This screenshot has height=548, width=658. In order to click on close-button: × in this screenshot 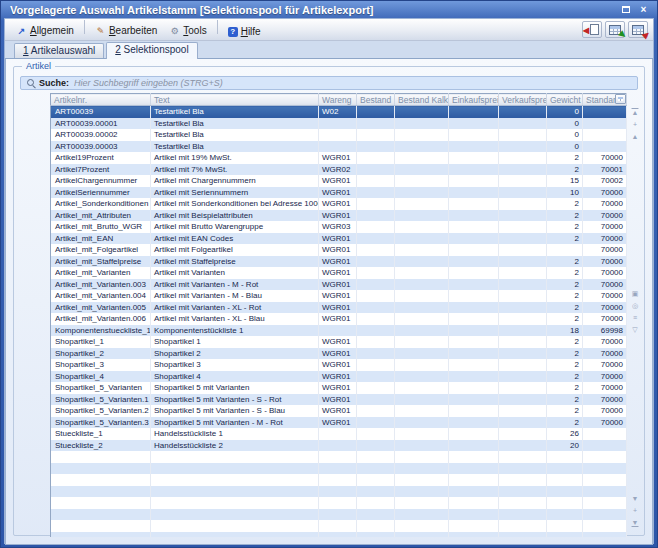, I will do `click(644, 10)`.